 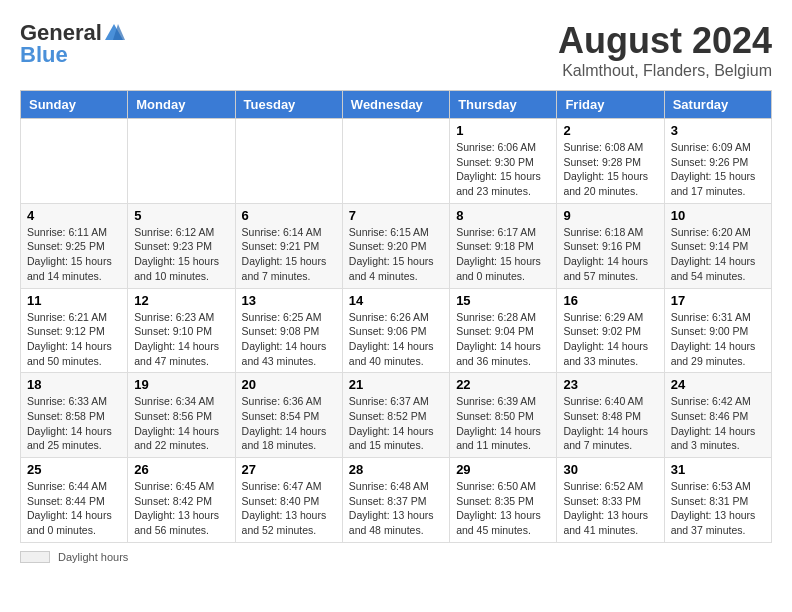 What do you see at coordinates (288, 416) in the screenshot?
I see `calendar-cell: 20Sunrise: 6:36 AM Sunset: 8:54 PM Dayli…` at bounding box center [288, 416].